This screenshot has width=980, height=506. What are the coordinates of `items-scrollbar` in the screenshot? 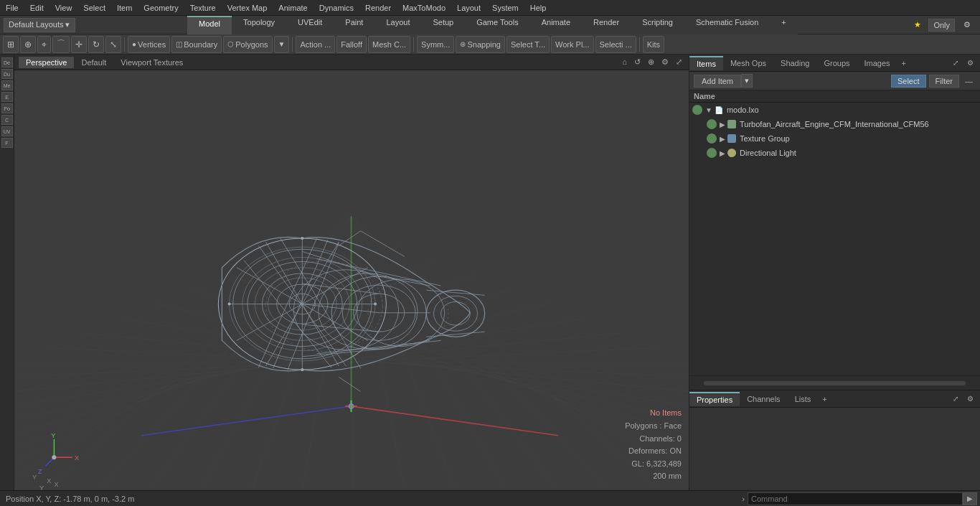 It's located at (835, 383).